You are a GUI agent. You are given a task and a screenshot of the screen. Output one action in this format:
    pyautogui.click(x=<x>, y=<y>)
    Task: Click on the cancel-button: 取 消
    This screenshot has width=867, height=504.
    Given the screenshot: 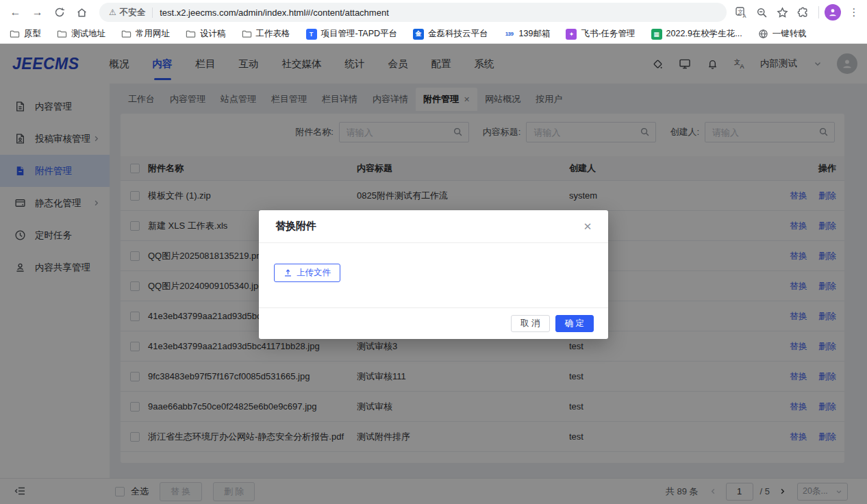 What is the action you would take?
    pyautogui.click(x=530, y=323)
    